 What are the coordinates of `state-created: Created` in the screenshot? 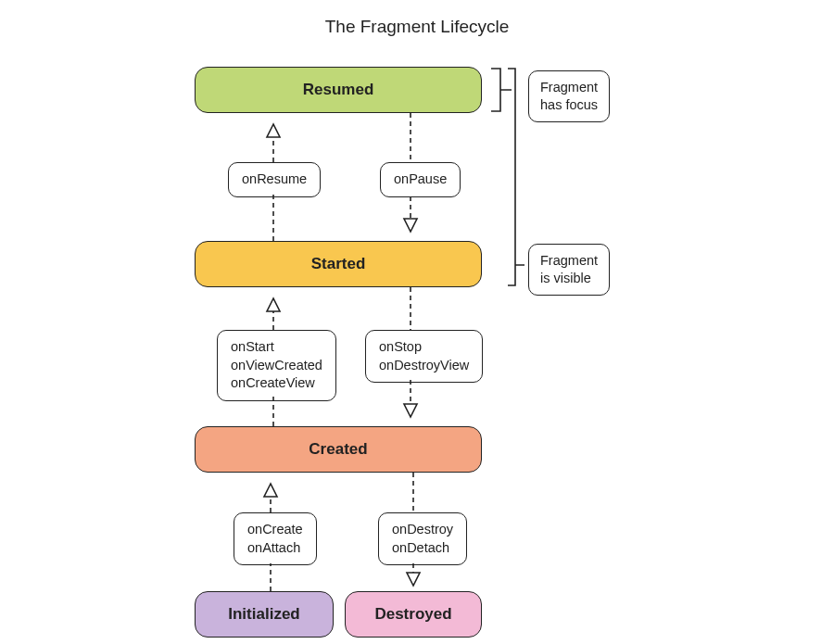 It's located at (338, 449).